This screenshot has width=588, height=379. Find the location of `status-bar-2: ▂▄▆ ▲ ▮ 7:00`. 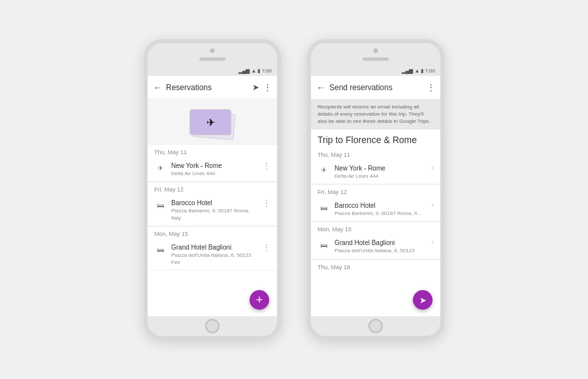

status-bar-2: ▂▄▆ ▲ ▮ 7:00 is located at coordinates (376, 71).